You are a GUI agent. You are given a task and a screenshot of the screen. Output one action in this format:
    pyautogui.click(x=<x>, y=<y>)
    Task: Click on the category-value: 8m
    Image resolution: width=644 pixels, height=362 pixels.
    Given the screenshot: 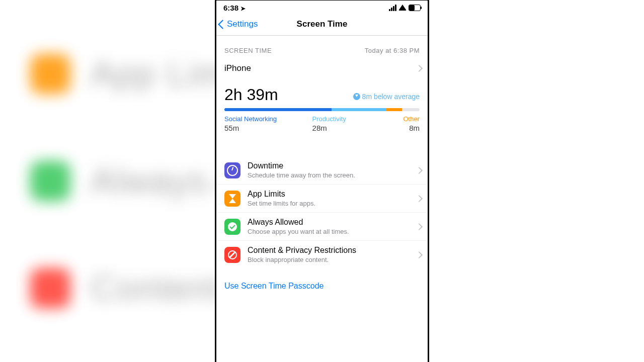 What is the action you would take?
    pyautogui.click(x=400, y=128)
    